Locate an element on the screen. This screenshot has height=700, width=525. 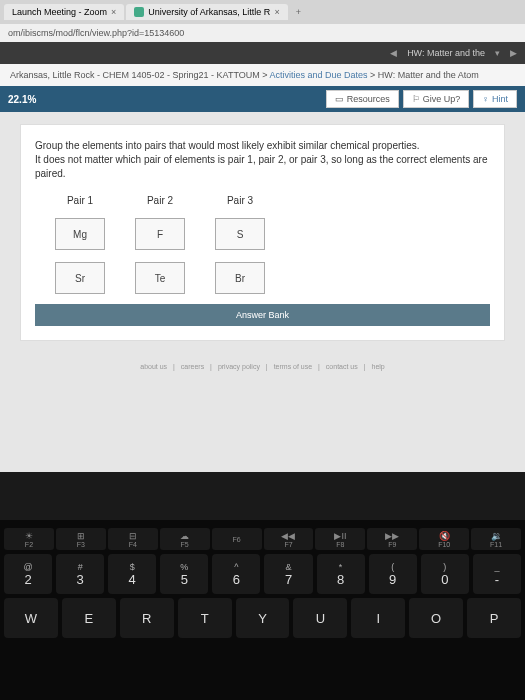
element-dropzone: Mg is located at coordinates (80, 234).